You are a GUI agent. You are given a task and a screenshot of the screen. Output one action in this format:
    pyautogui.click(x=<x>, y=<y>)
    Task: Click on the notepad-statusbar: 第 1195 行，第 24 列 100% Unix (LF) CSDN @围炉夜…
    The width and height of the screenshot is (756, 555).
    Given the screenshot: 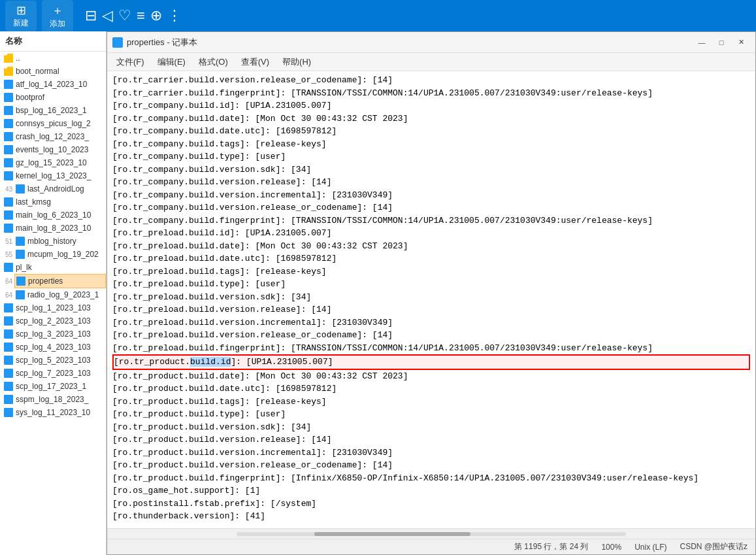 What is the action you would take?
    pyautogui.click(x=431, y=547)
    